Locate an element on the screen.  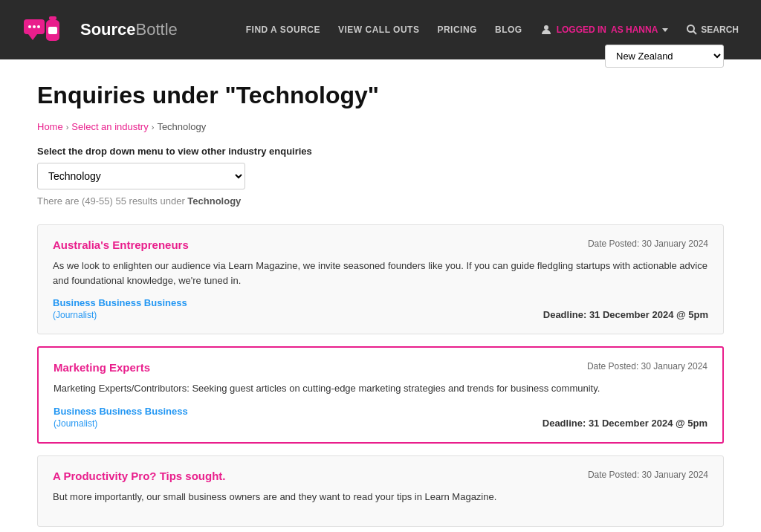
breadcrumb-home: Home is located at coordinates (51, 126).